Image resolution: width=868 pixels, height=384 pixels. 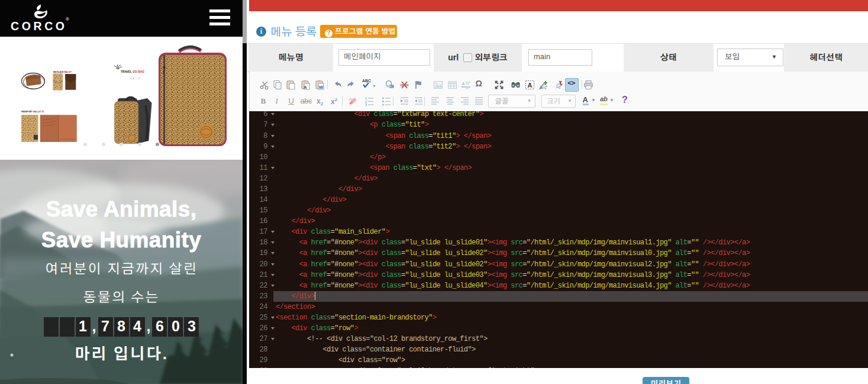 I want to click on svg-text: ABC, so click(x=367, y=80).